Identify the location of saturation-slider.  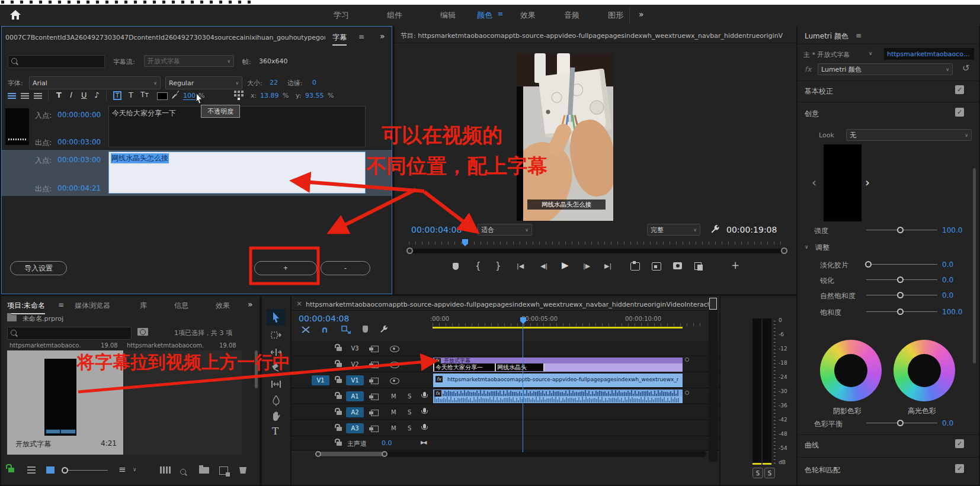
(902, 311).